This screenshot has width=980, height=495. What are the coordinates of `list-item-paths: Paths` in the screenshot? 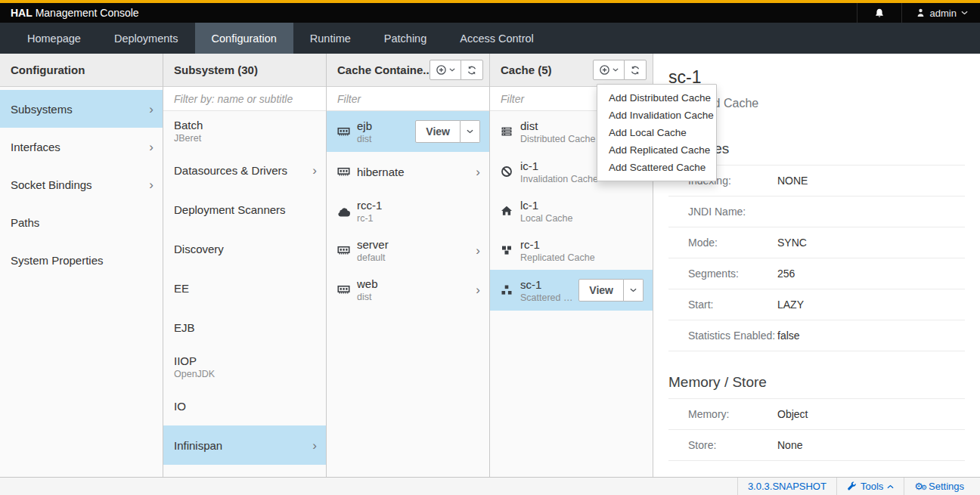 It's located at (82, 222).